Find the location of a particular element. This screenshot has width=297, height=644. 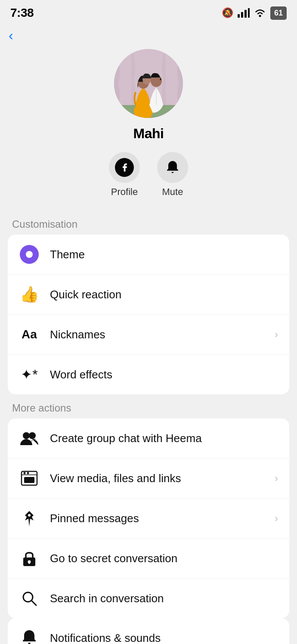

bell-icon is located at coordinates (173, 167).